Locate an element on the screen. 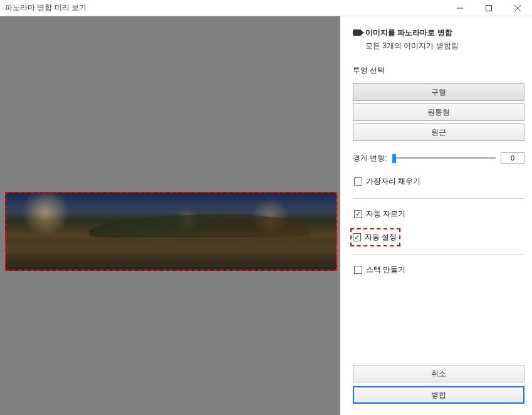 Image resolution: width=532 pixels, height=415 pixels. fill-edges-checkbox is located at coordinates (358, 182).